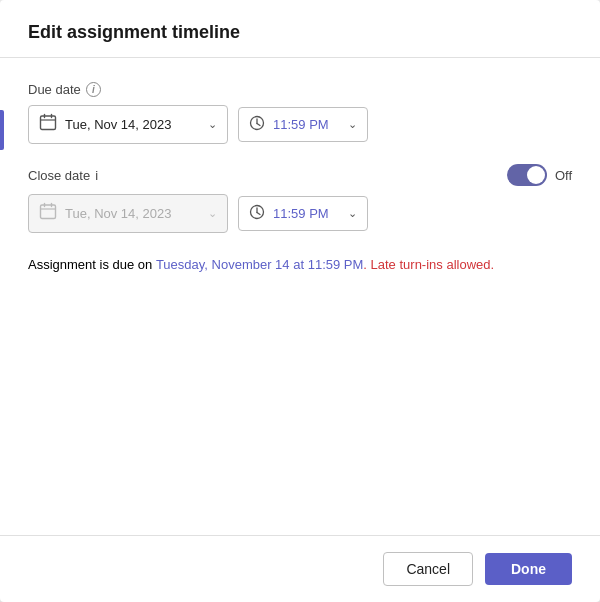 The width and height of the screenshot is (600, 602). I want to click on due-date-calendar-icon, so click(48, 124).